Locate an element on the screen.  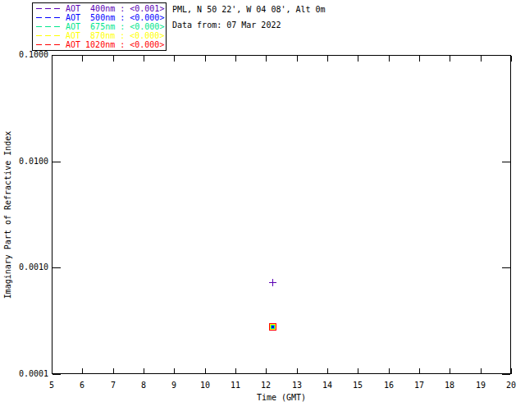
legend-entry: AOT 870nm : <0.000> is located at coordinates (101, 36).